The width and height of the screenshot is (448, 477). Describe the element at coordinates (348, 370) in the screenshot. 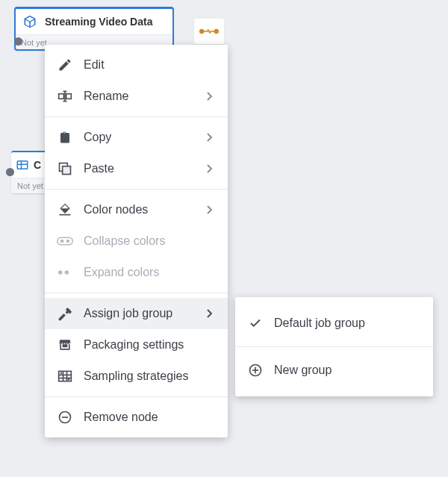

I see `submenu-label: New group` at that location.